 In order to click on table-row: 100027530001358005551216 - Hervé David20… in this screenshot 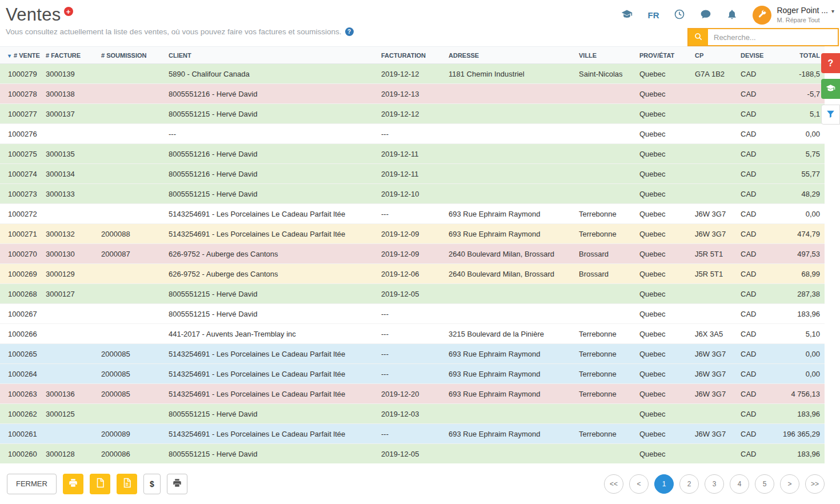, I will do `click(413, 154)`.